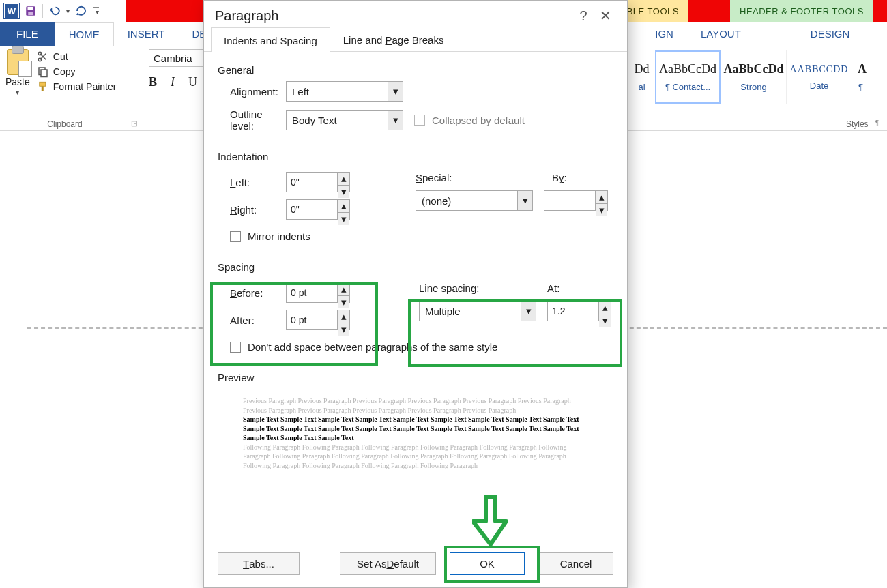 Image resolution: width=887 pixels, height=588 pixels. Describe the element at coordinates (688, 70) in the screenshot. I see `style-preview: AaBbCcDd` at that location.